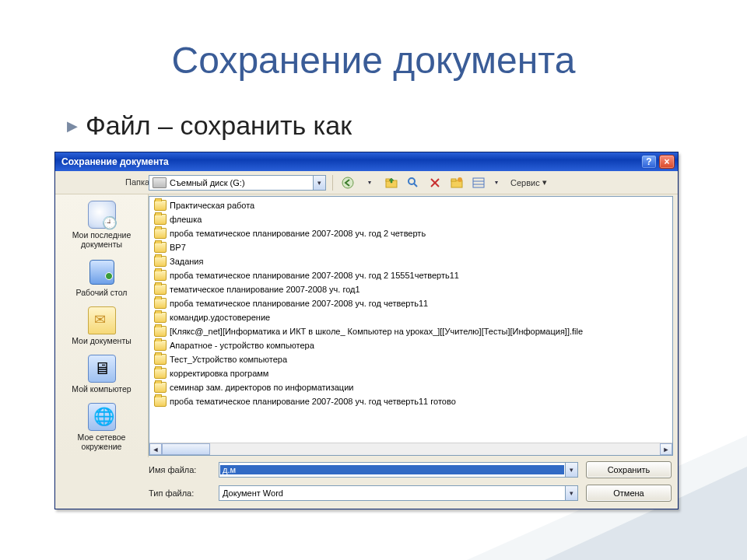 This screenshot has width=747, height=560. I want to click on arrow-right-icon: ►, so click(666, 450).